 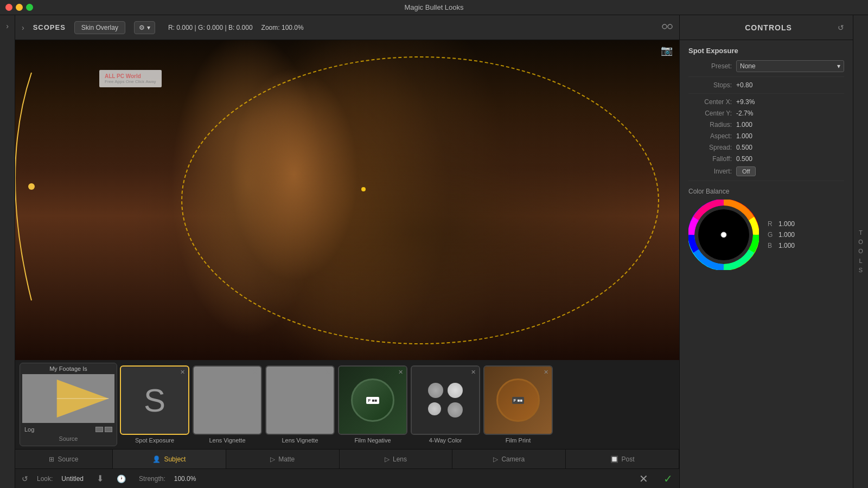 What do you see at coordinates (790, 136) in the screenshot?
I see `aspect-value: 1.000` at bounding box center [790, 136].